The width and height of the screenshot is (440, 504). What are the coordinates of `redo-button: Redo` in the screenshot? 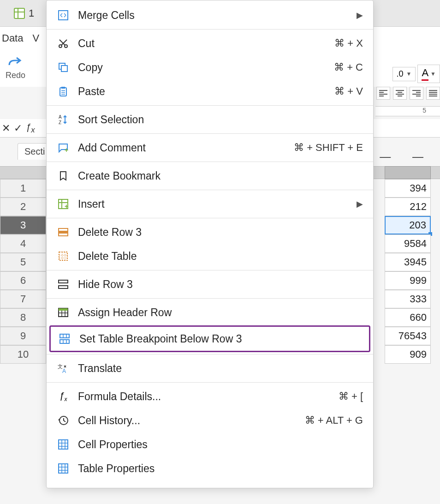 It's located at (16, 68).